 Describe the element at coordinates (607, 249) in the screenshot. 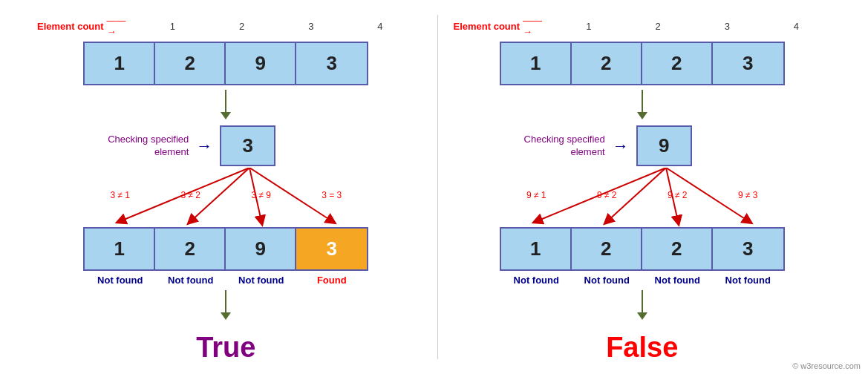

I see `bottom-cell-right-1: 2` at that location.